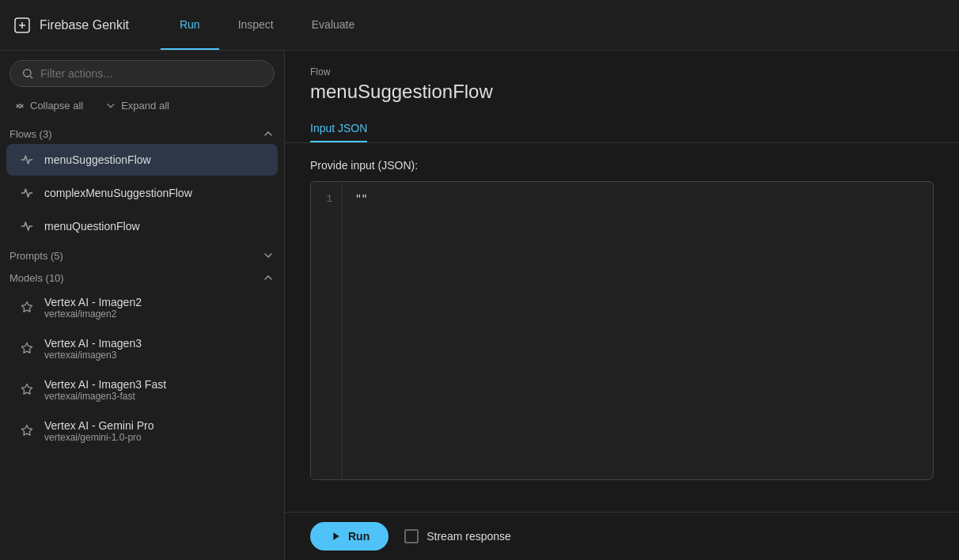 The width and height of the screenshot is (959, 560). What do you see at coordinates (622, 165) in the screenshot?
I see `input-label: Provide input (JSON):` at bounding box center [622, 165].